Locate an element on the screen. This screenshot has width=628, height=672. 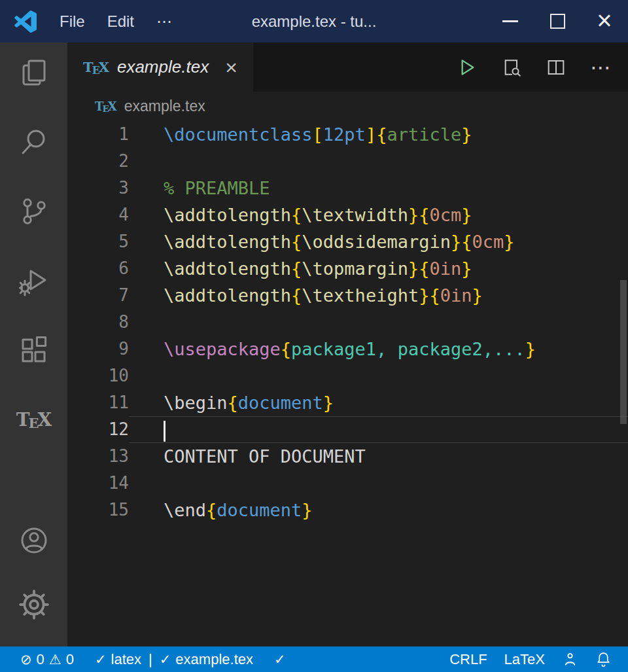
menu-edit: Edit is located at coordinates (120, 22).